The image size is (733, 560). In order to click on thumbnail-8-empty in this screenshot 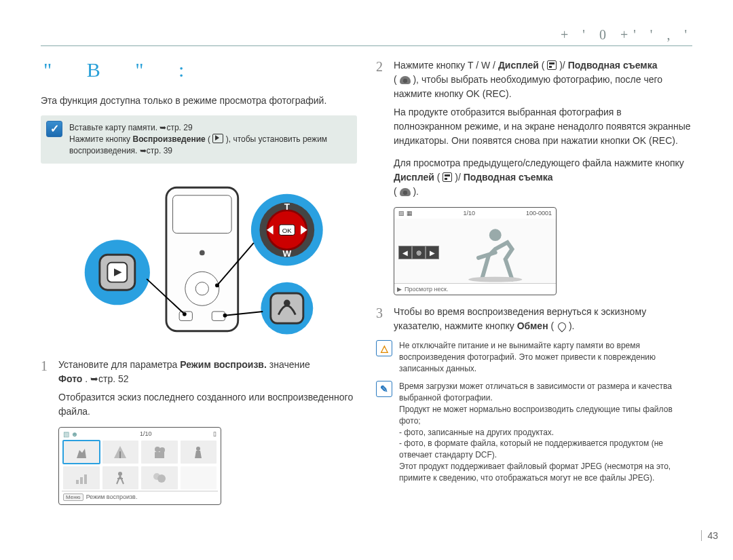, I will do `click(199, 478)`.